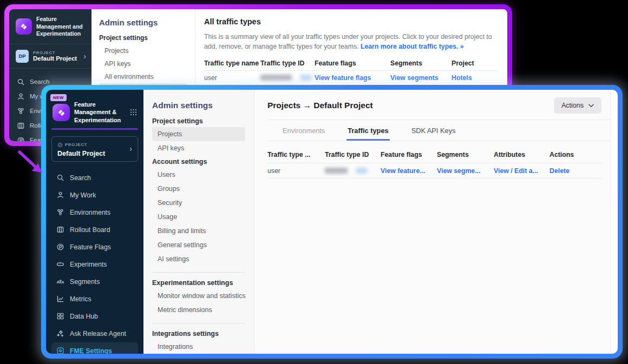 The height and width of the screenshot is (364, 628). What do you see at coordinates (61, 350) in the screenshot?
I see `fme-settings-icon` at bounding box center [61, 350].